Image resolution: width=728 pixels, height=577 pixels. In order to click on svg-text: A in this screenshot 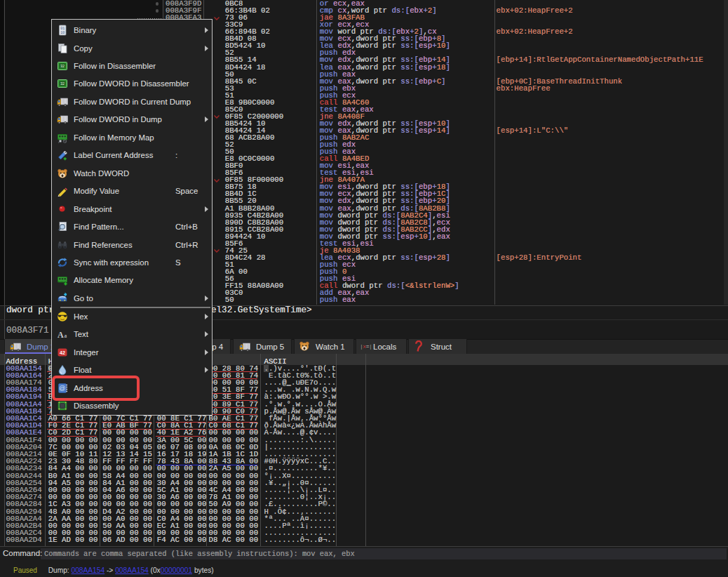, I will do `click(60, 335)`.